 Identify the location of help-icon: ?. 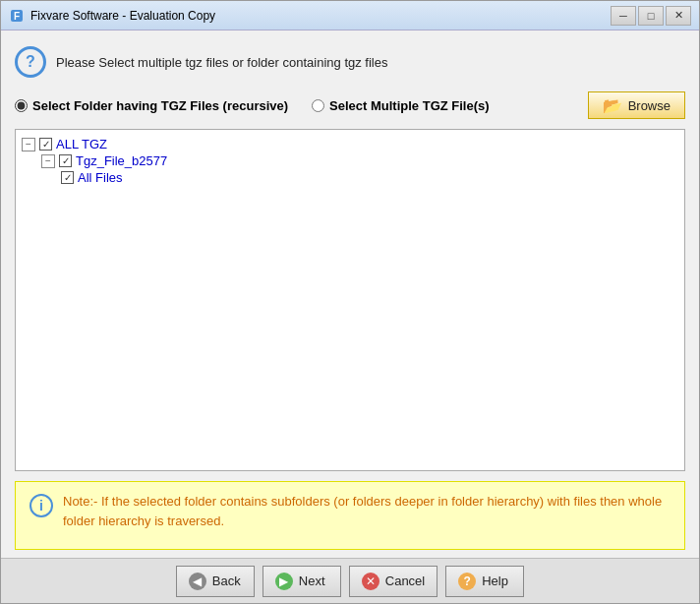
(467, 581).